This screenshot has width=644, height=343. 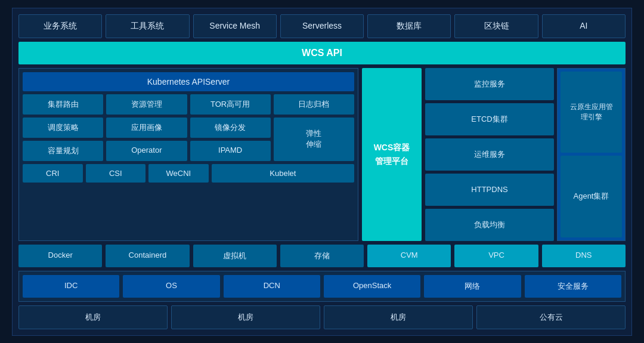 What do you see at coordinates (398, 317) in the screenshot?
I see `room-box-2: 机房` at bounding box center [398, 317].